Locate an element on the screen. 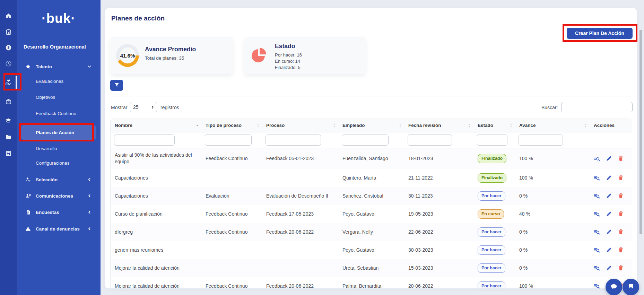  sidebar-group-talento: Talento is located at coordinates (59, 67).